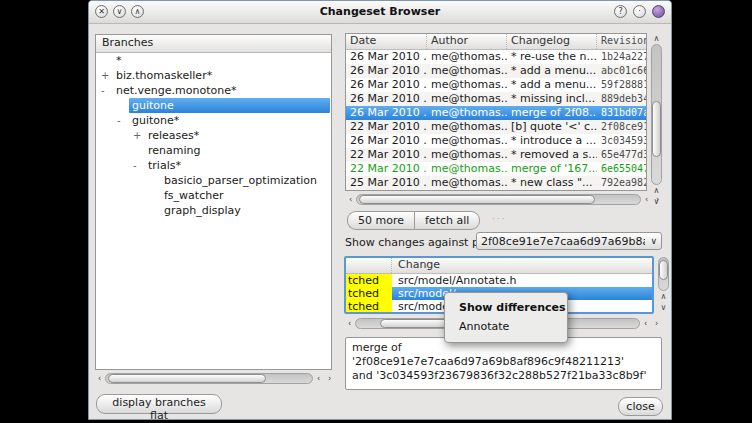  Describe the element at coordinates (380, 12) in the screenshot. I see `titlebar: Changeset Browser ✕ ∨ ∧ ? ·` at that location.